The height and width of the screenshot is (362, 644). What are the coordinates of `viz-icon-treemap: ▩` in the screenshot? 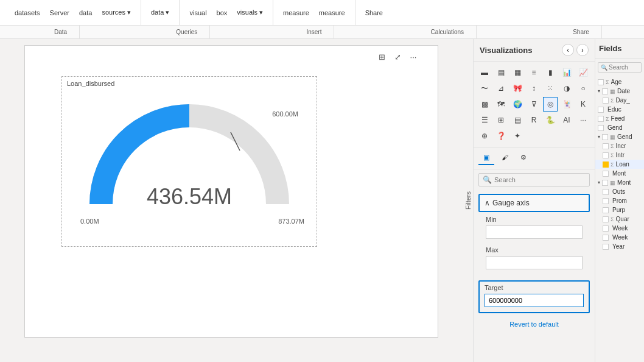 It's located at (485, 104).